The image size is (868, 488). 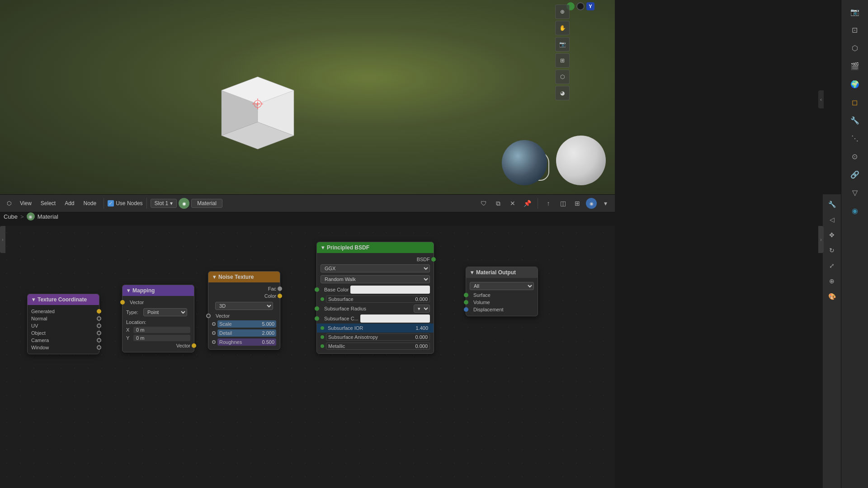 I want to click on socket-uv-out, so click(x=99, y=326).